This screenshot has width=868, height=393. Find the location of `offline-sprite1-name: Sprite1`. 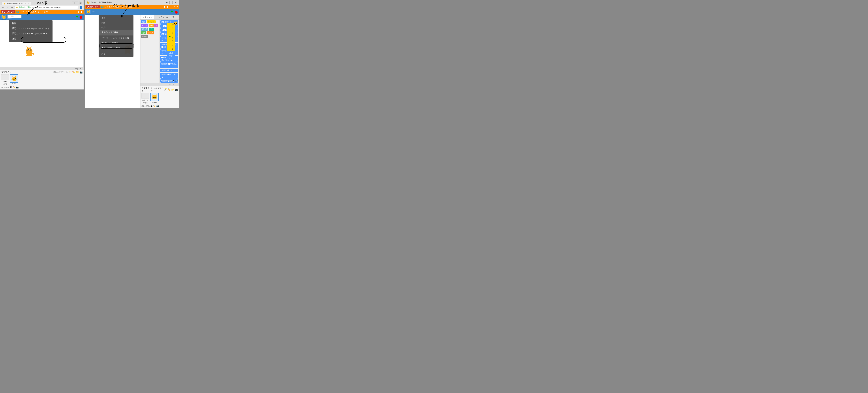

offline-sprite1-name: Sprite1 is located at coordinates (154, 103).